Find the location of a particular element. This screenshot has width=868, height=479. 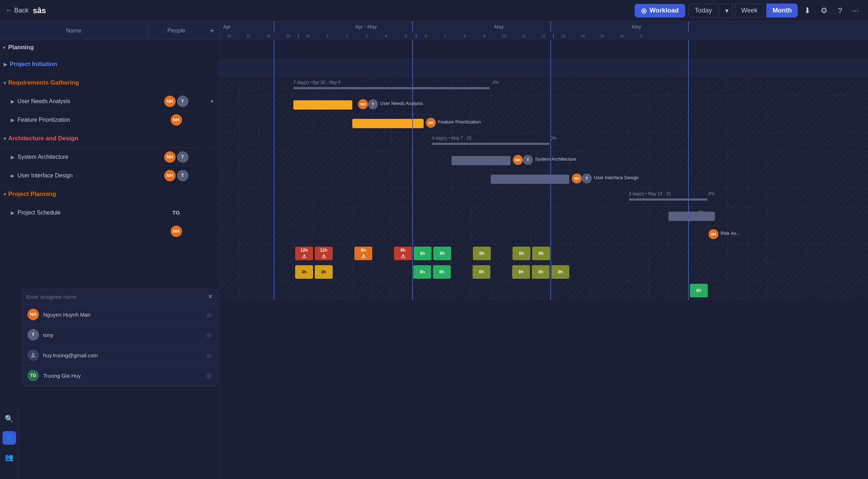

month-button: Month is located at coordinates (782, 11).